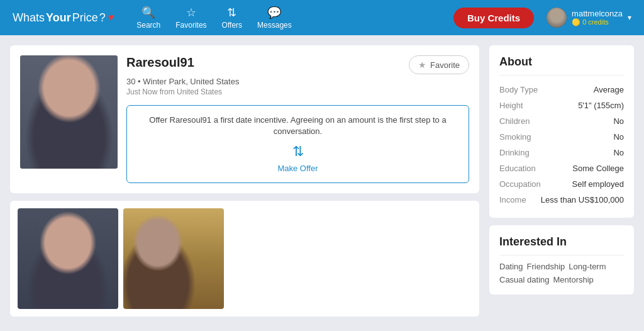  I want to click on nav-messages-label: Messages, so click(274, 25).